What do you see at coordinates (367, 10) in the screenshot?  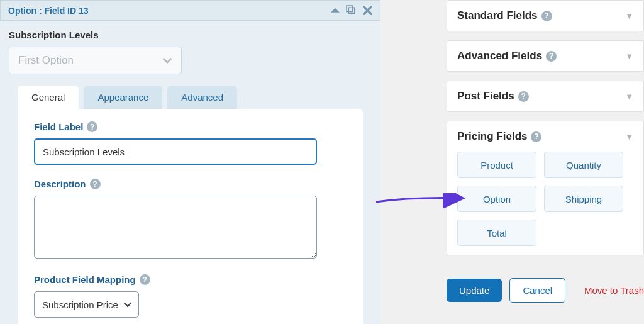 I see `close-icon` at bounding box center [367, 10].